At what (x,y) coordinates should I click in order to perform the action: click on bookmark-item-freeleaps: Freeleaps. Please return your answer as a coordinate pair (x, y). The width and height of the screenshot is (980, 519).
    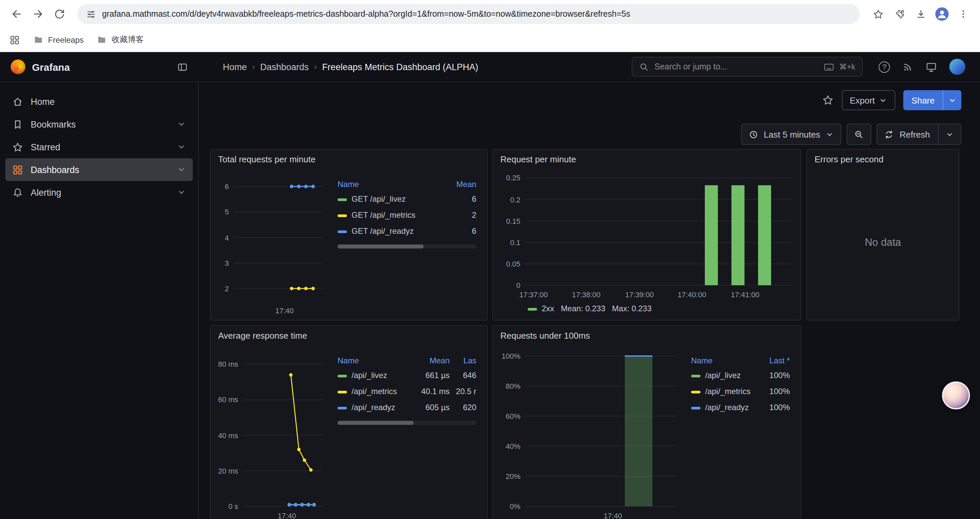
    Looking at the image, I should click on (59, 40).